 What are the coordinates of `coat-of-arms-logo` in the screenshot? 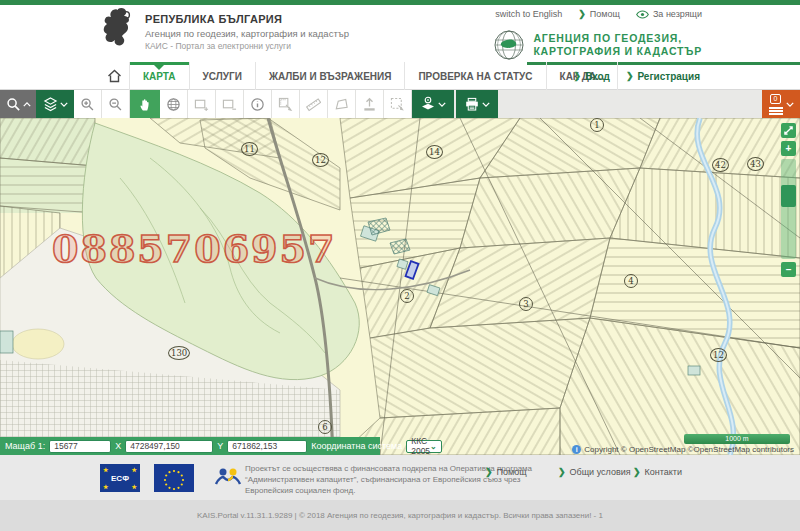 It's located at (118, 28).